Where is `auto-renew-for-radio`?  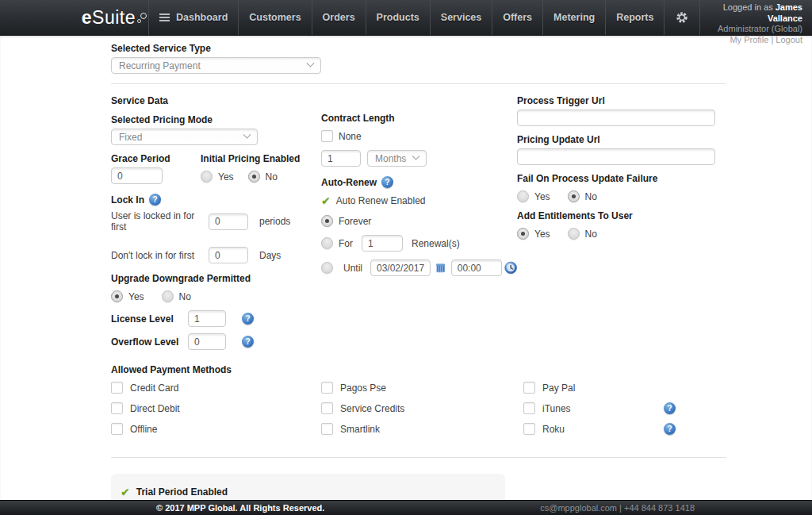 auto-renew-for-radio is located at coordinates (327, 243).